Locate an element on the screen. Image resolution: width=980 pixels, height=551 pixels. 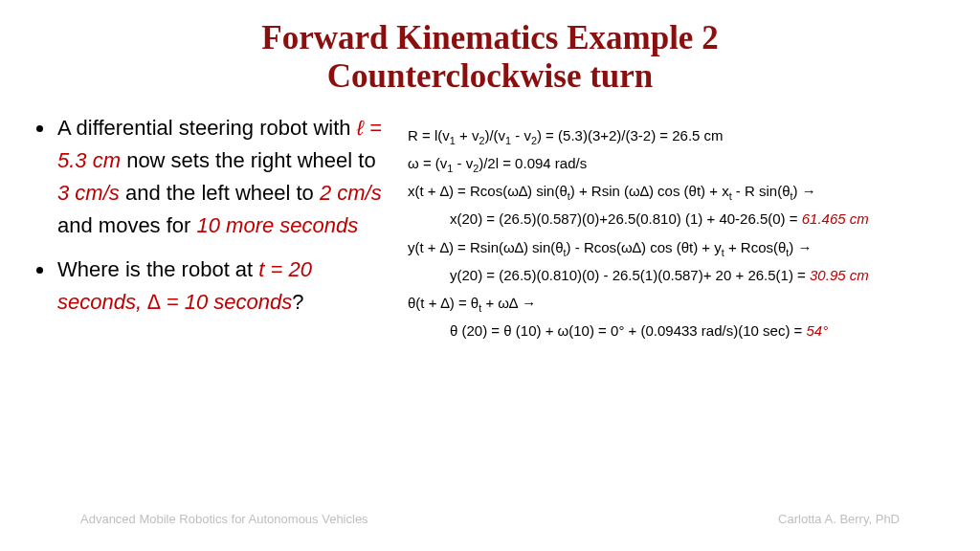
calc-theta20: θ (20) = θ (10) + ω(10) = 0° + (0.09433 … is located at coordinates (675, 331).